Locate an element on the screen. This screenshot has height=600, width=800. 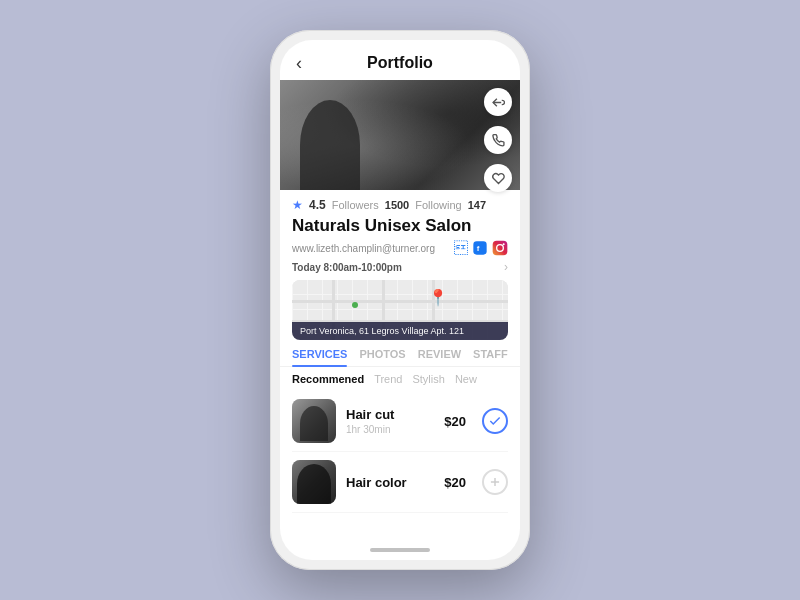
home-indicator is located at coordinates (400, 550).